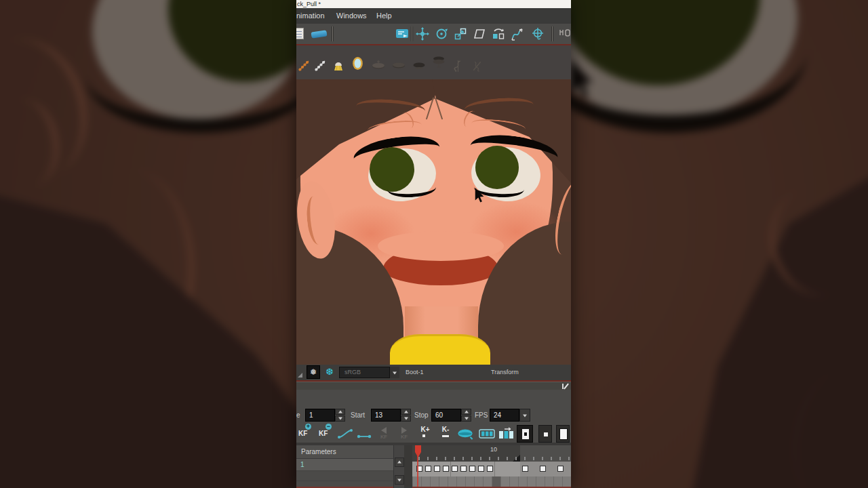 This screenshot has width=868, height=488. Describe the element at coordinates (492, 469) in the screenshot. I see `keyframe-track` at that location.